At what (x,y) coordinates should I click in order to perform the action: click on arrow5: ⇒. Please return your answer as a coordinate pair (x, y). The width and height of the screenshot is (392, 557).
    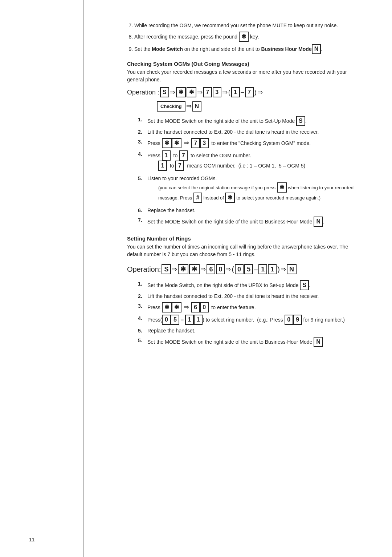
    Looking at the image, I should click on (189, 106).